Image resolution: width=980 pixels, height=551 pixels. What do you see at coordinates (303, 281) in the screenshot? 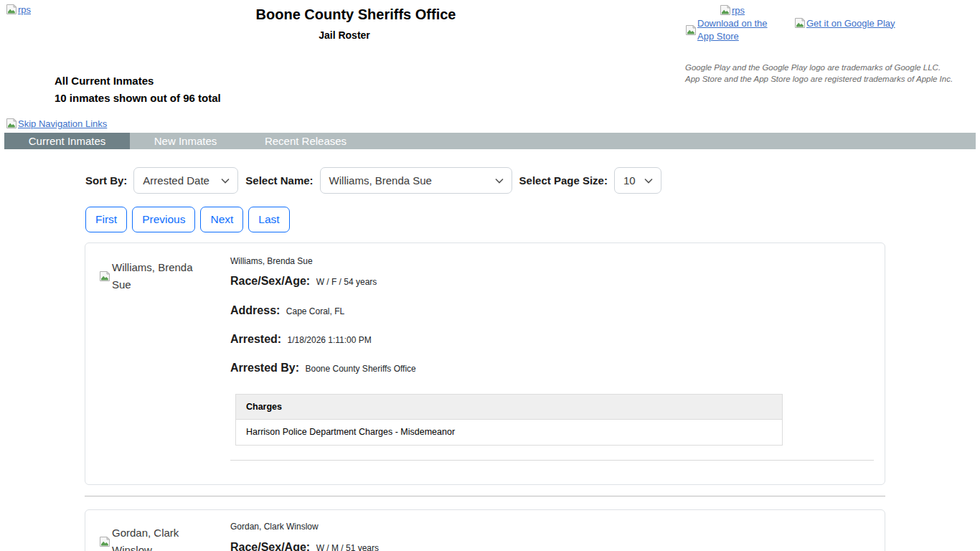
I see `race-sex-age-row: Race/Sex/Age: W / F / 54 years` at bounding box center [303, 281].